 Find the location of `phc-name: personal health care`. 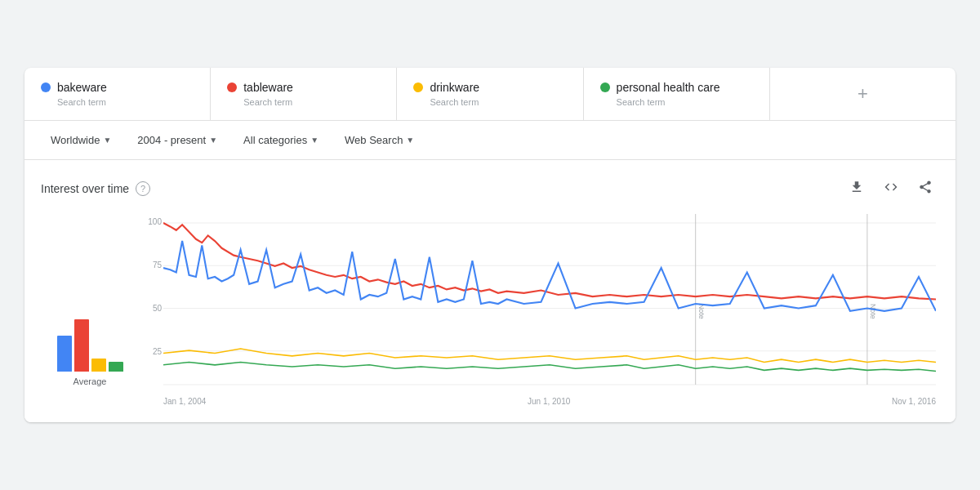

phc-name: personal health care is located at coordinates (668, 87).